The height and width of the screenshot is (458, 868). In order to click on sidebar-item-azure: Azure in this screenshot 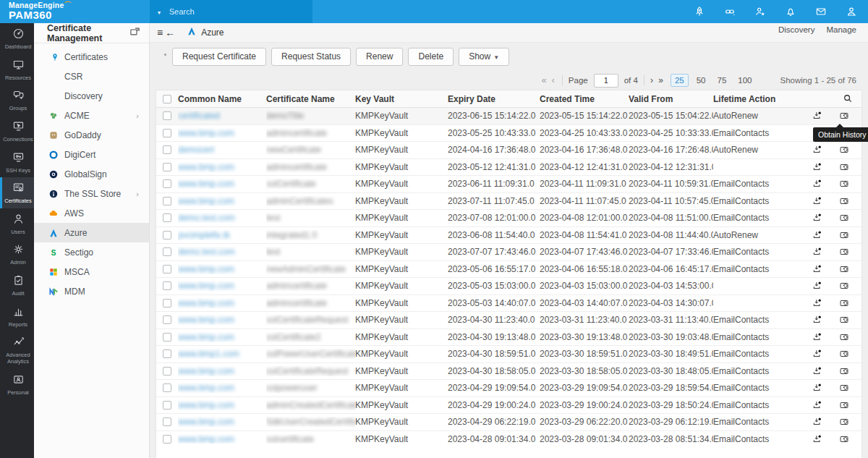, I will do `click(91, 233)`.